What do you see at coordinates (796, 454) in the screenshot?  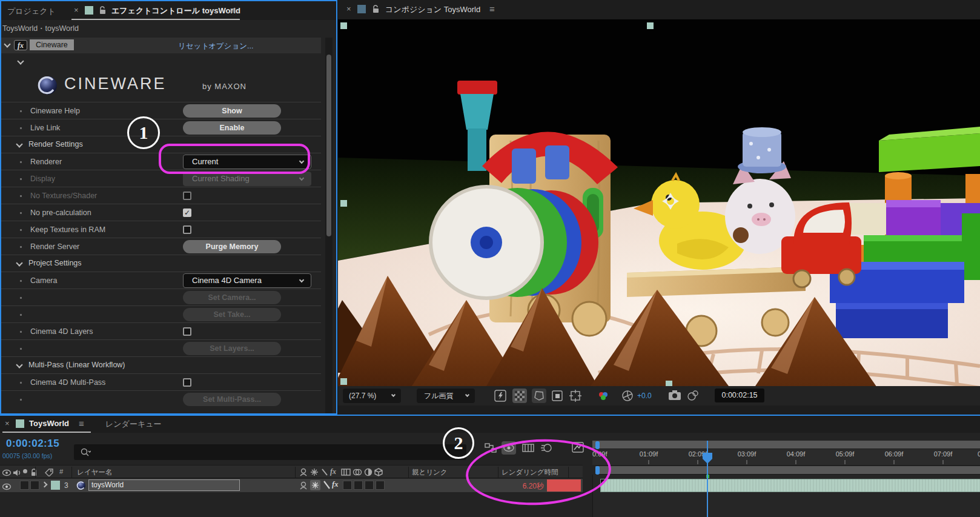 I see `ruler-label: 04:09f` at bounding box center [796, 454].